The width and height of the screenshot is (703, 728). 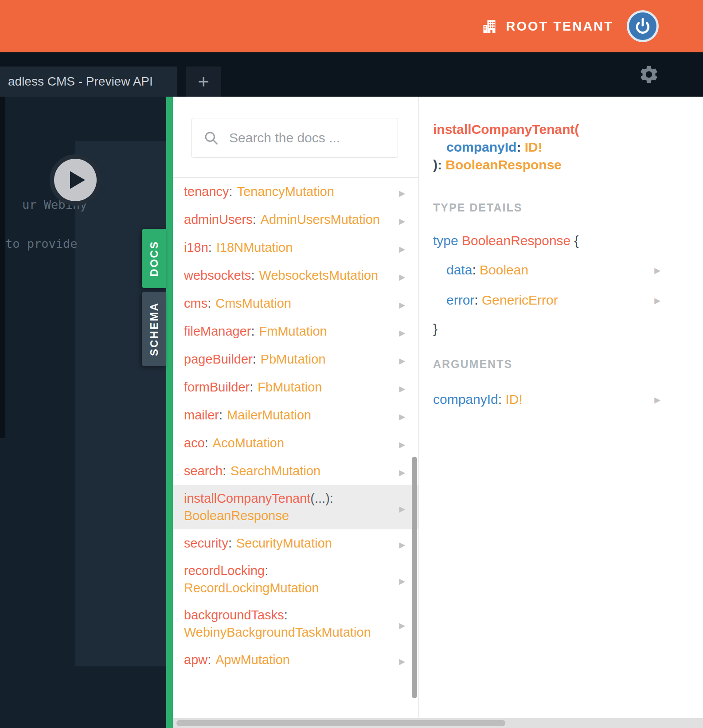 I want to click on field-type: TenancyMutation, so click(x=285, y=192).